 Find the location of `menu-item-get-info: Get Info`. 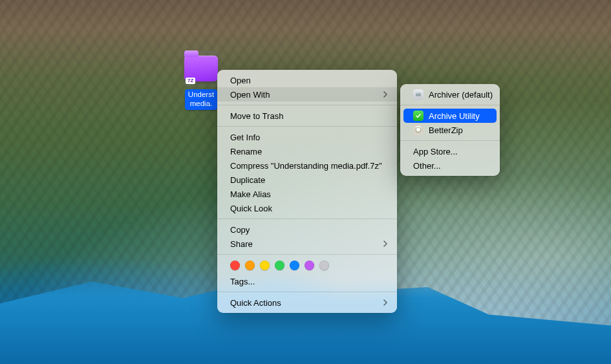

menu-item-get-info: Get Info is located at coordinates (307, 137).